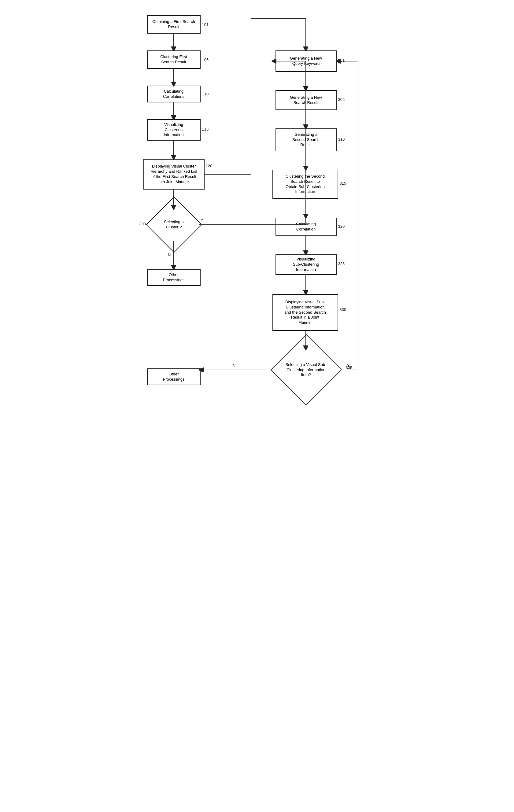 This screenshot has width=514, height=812. I want to click on box-301: Generating a NewQuery Keyword, so click(306, 61).